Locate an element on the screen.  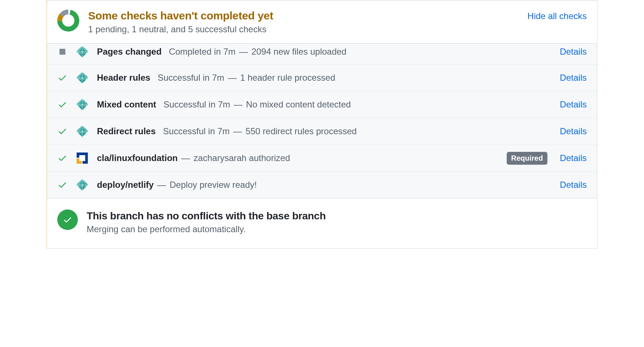
check-text: Redirect rules Successful in 7m — 550 re… is located at coordinates (325, 131).